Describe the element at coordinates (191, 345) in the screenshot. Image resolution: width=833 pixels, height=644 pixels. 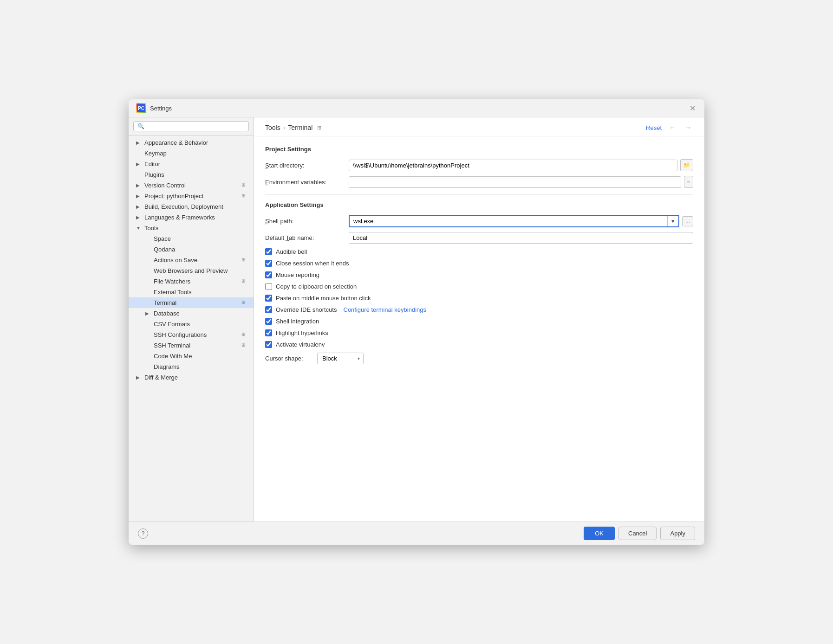
I see `sidebar-item-ssh-terminal: SSH Terminal ⊞` at that location.